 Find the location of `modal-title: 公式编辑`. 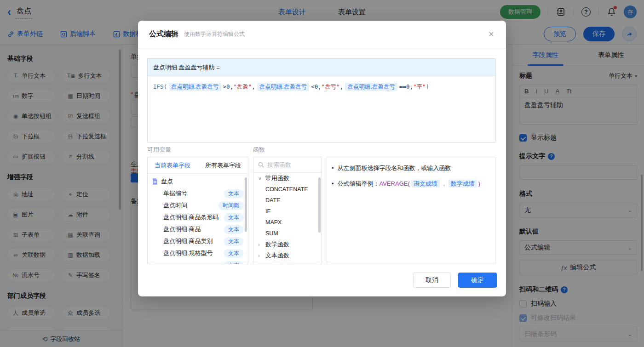

modal-title: 公式编辑 is located at coordinates (164, 34).